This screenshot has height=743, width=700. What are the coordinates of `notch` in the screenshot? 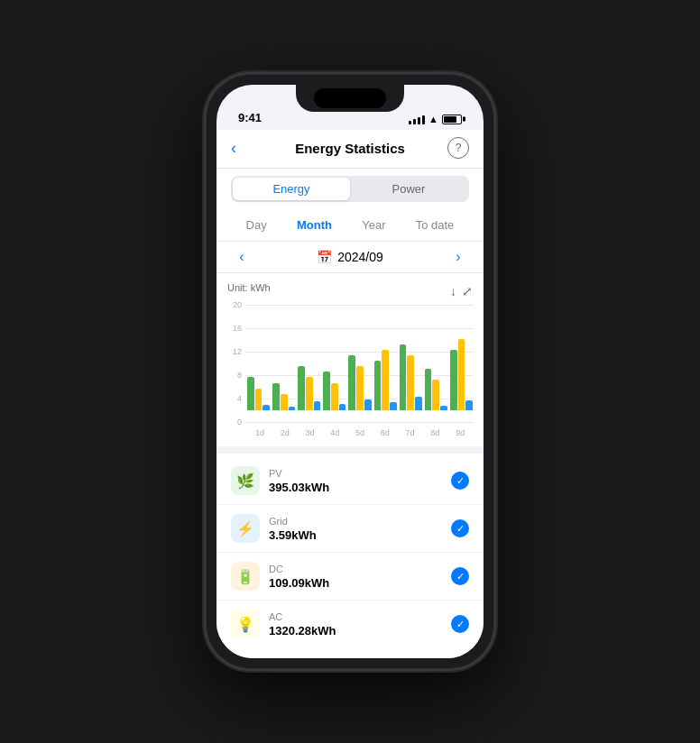 It's located at (350, 98).